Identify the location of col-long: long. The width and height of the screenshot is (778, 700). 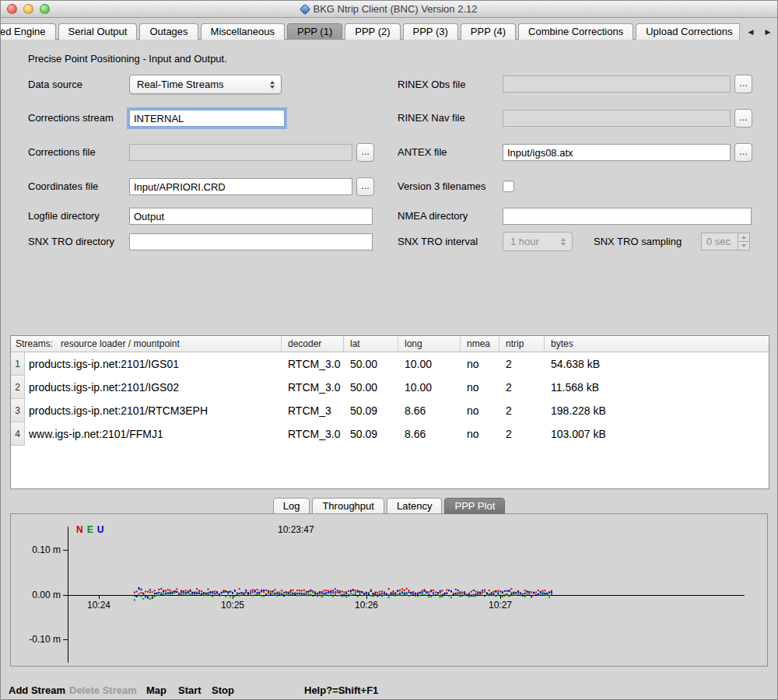
(429, 344).